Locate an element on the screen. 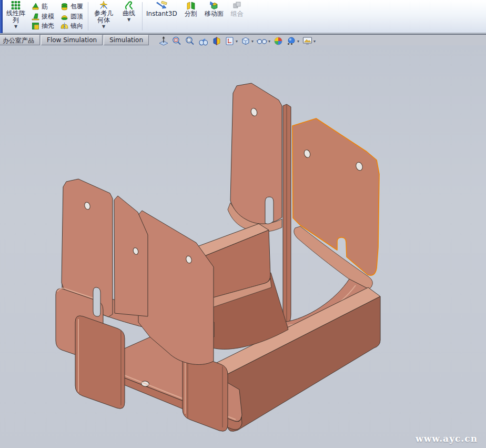 The image size is (486, 448). curves-label: 曲线 is located at coordinates (129, 14).